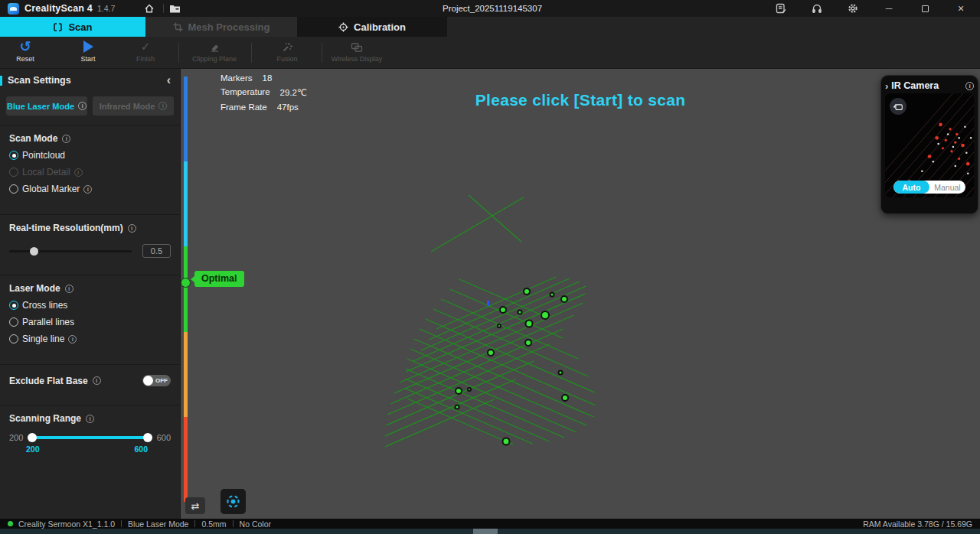 This screenshot has width=980, height=534. Describe the element at coordinates (948, 187) in the screenshot. I see `exposure-manual-button: Manual` at that location.